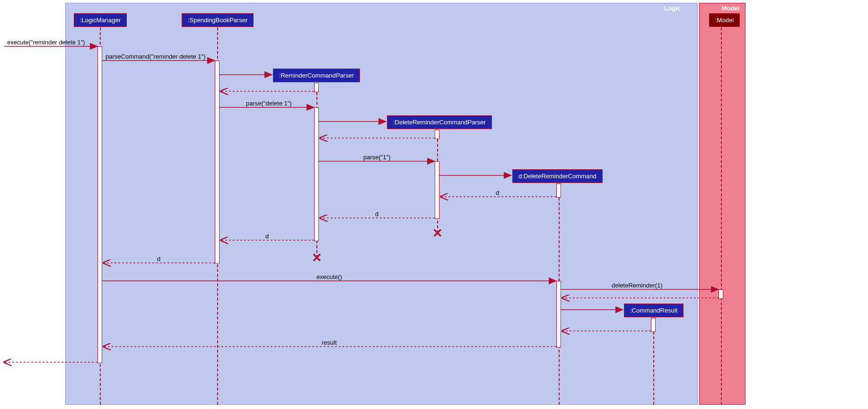 This screenshot has height=409, width=868. Describe the element at coordinates (654, 310) in the screenshot. I see `participant-label: :CommandResult` at that location.